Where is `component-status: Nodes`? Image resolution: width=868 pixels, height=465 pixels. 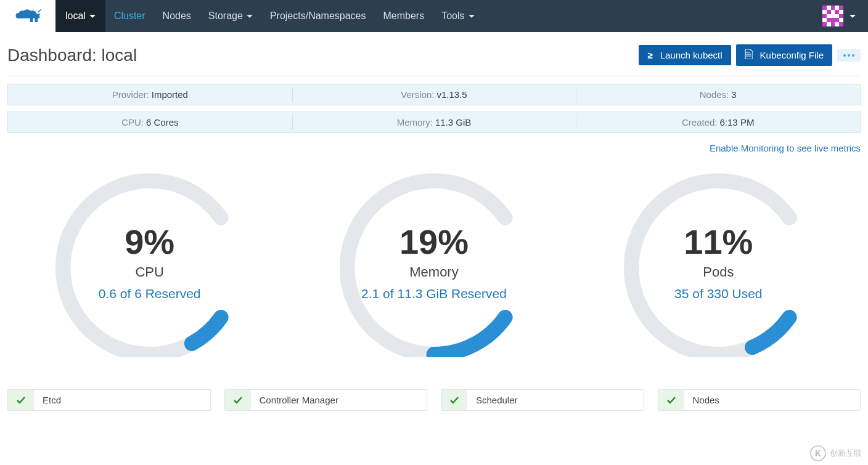 component-status: Nodes is located at coordinates (760, 400).